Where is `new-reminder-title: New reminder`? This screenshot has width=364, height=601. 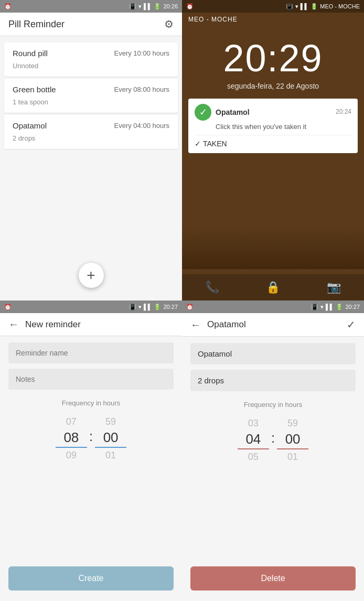 new-reminder-title: New reminder is located at coordinates (53, 325).